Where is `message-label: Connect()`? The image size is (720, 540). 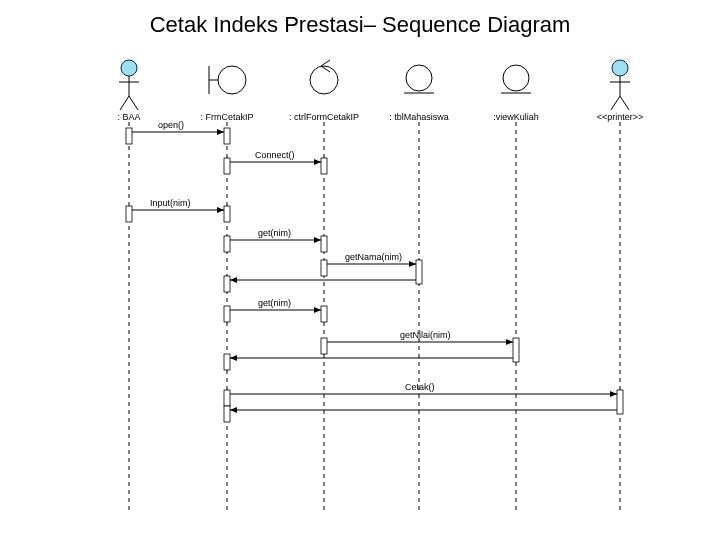 message-label: Connect() is located at coordinates (275, 155).